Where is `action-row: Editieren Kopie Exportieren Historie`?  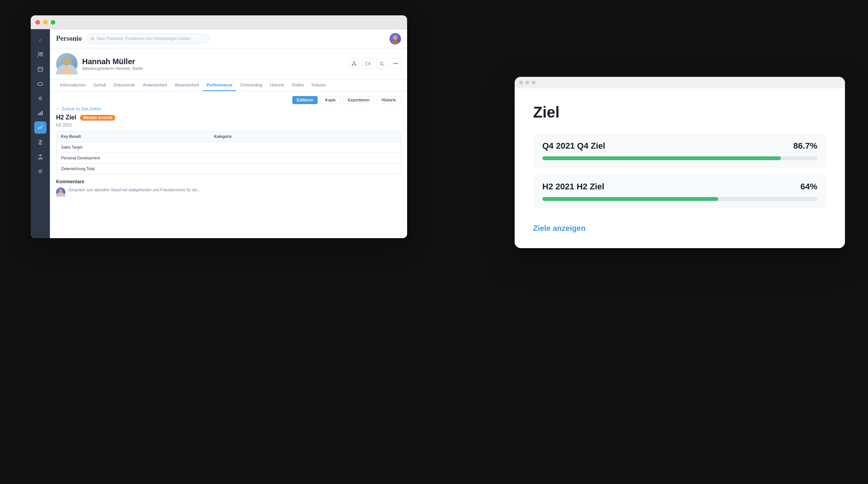 action-row: Editieren Kopie Exportieren Historie is located at coordinates (229, 100).